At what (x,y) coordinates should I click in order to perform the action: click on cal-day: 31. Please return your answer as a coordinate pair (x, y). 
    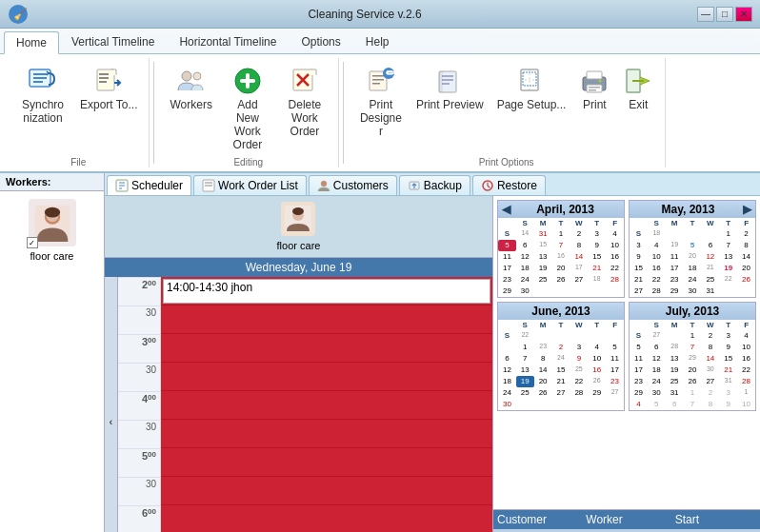
    Looking at the image, I should click on (543, 234).